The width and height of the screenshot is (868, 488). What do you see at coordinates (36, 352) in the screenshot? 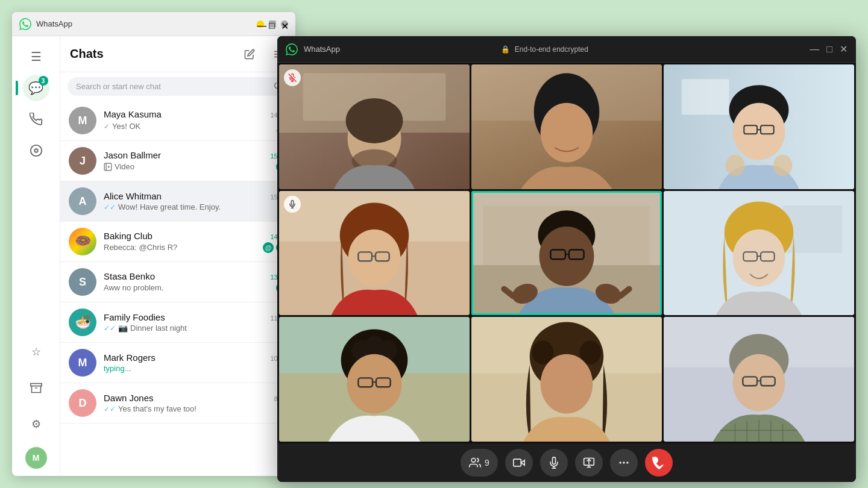
I see `sidebar-starred-icon: ☆` at bounding box center [36, 352].